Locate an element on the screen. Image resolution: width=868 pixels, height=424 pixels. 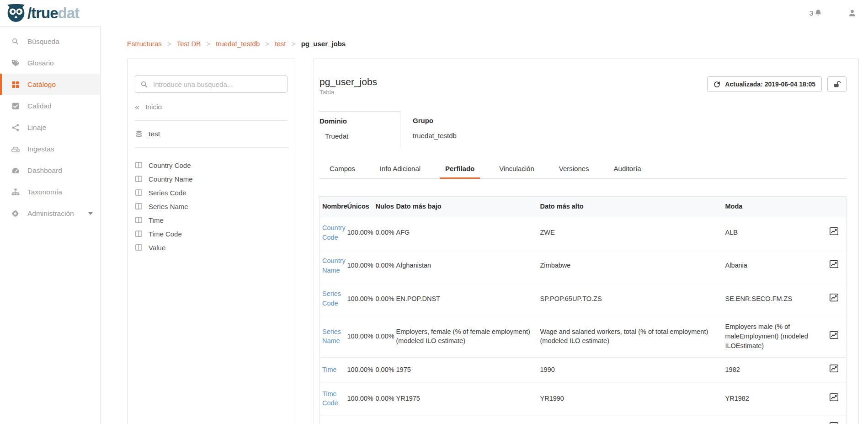
tree-column-item: Series Code is located at coordinates (211, 193).